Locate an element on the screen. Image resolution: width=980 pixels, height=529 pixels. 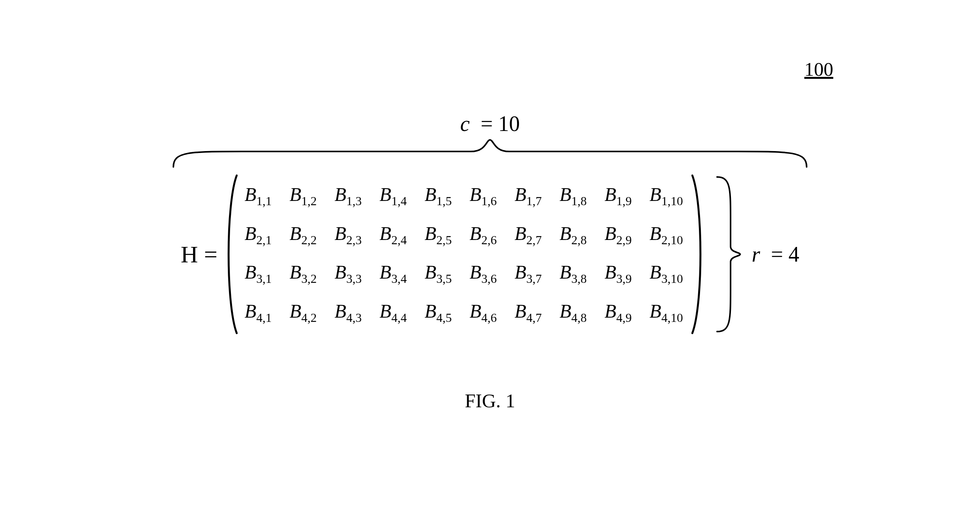
matrix-cell: B4,5 is located at coordinates (438, 312).